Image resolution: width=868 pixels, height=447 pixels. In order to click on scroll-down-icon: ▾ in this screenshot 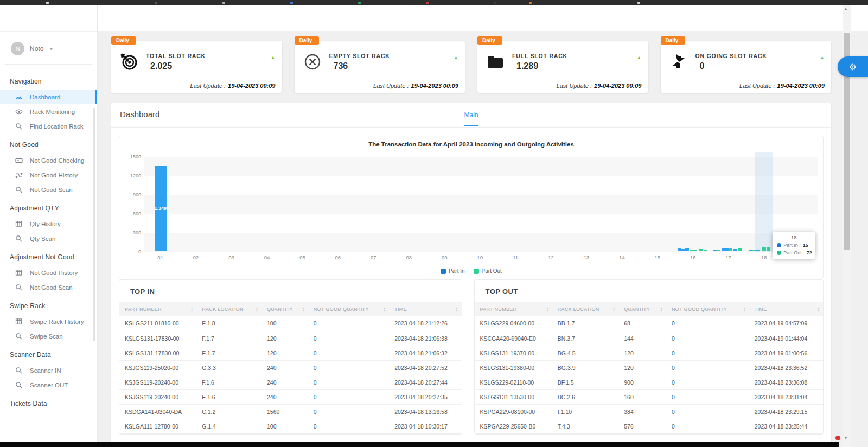, I will do `click(846, 438)`.